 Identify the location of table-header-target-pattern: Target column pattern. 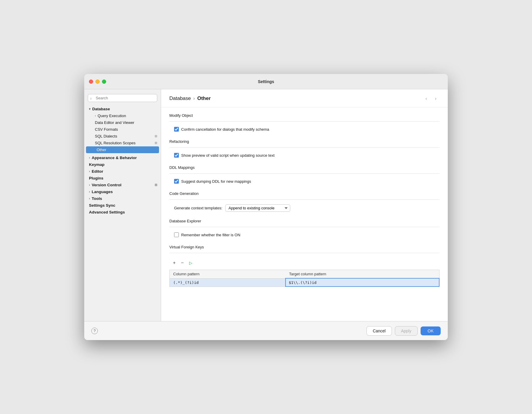
(362, 274).